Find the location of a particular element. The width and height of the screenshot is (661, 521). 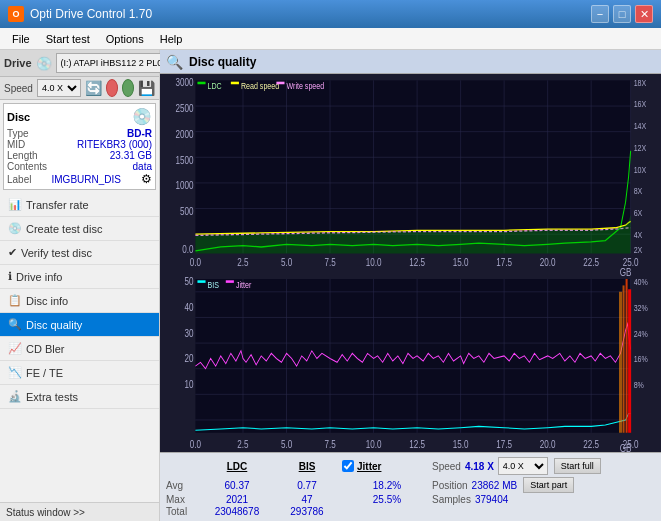

svg-text: 10.0 is located at coordinates (374, 262).